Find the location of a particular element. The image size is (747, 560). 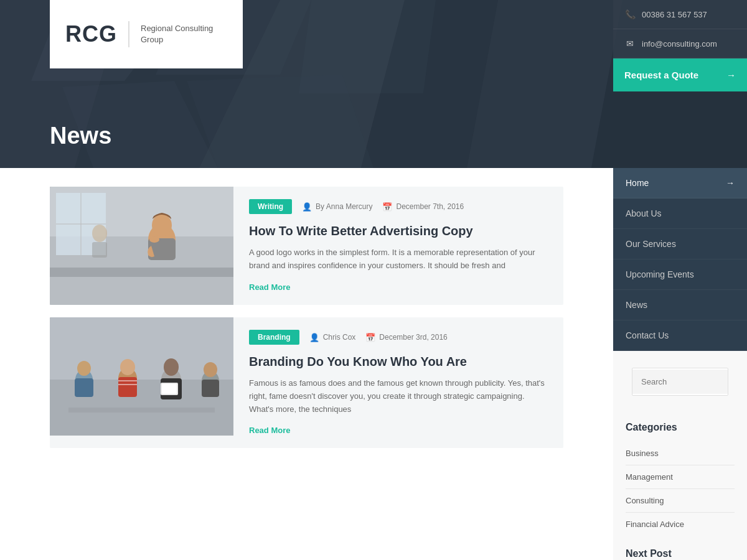

phone-item: 📞 00386 31 567 537 is located at coordinates (680, 15).